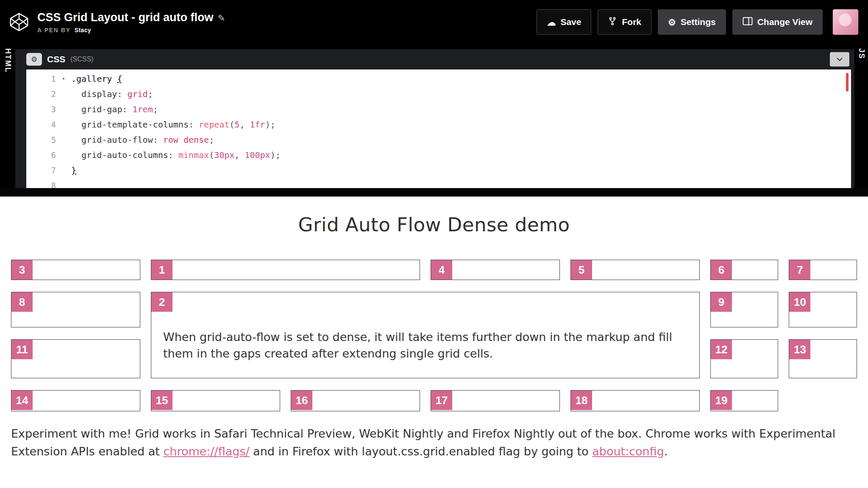 This screenshot has width=868, height=488. I want to click on item-number-badge: 10, so click(800, 302).